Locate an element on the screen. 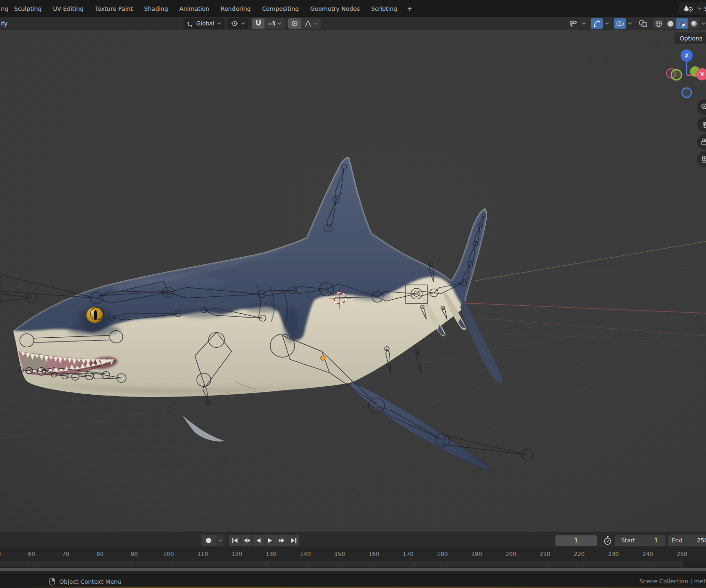 This screenshot has height=588, width=706. orientation-label: Global is located at coordinates (205, 24).